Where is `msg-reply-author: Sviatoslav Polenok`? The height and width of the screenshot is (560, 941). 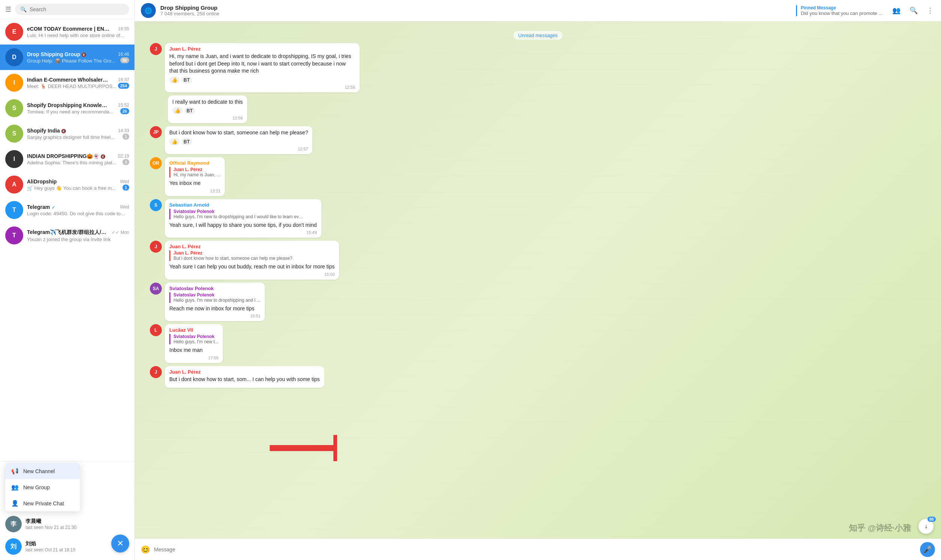
msg-reply-author: Sviatoslav Polenok is located at coordinates (245, 211).